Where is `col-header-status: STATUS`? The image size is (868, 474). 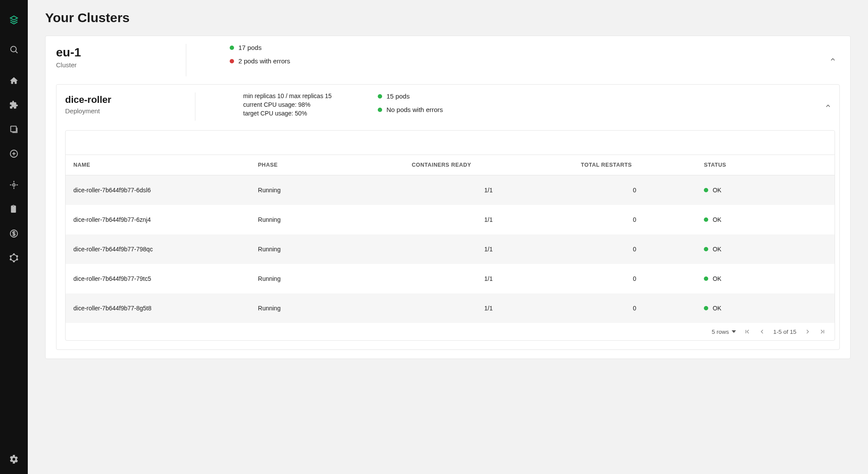
col-header-status: STATUS is located at coordinates (765, 165).